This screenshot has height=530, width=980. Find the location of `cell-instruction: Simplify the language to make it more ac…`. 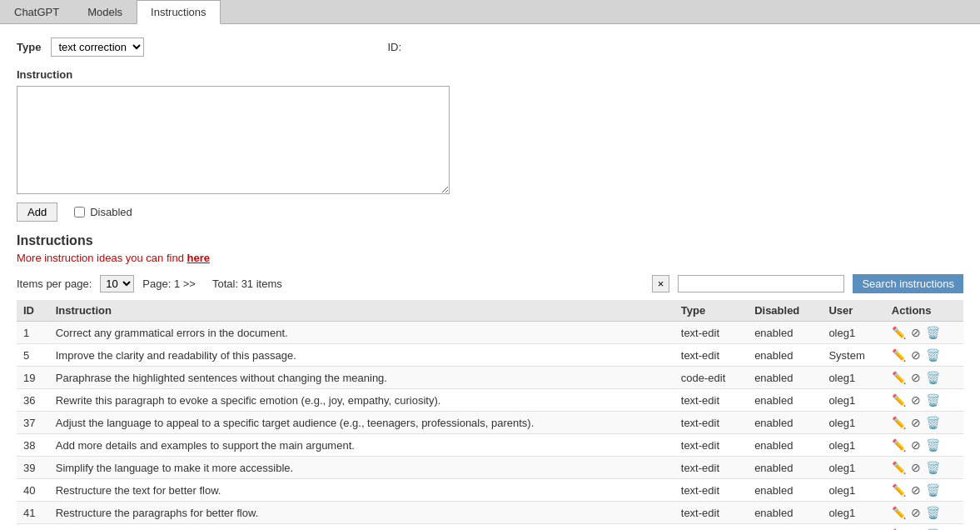

cell-instruction: Simplify the language to make it more ac… is located at coordinates (361, 468).